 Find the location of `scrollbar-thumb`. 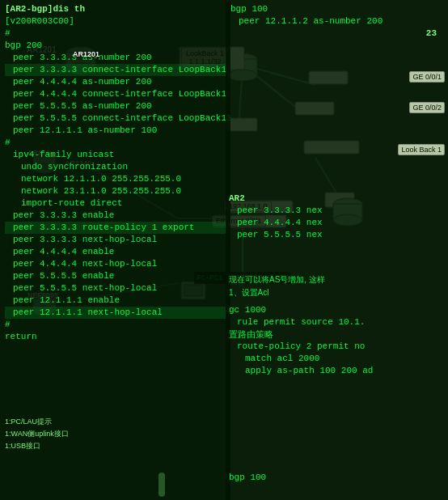

scrollbar-thumb is located at coordinates (162, 485).